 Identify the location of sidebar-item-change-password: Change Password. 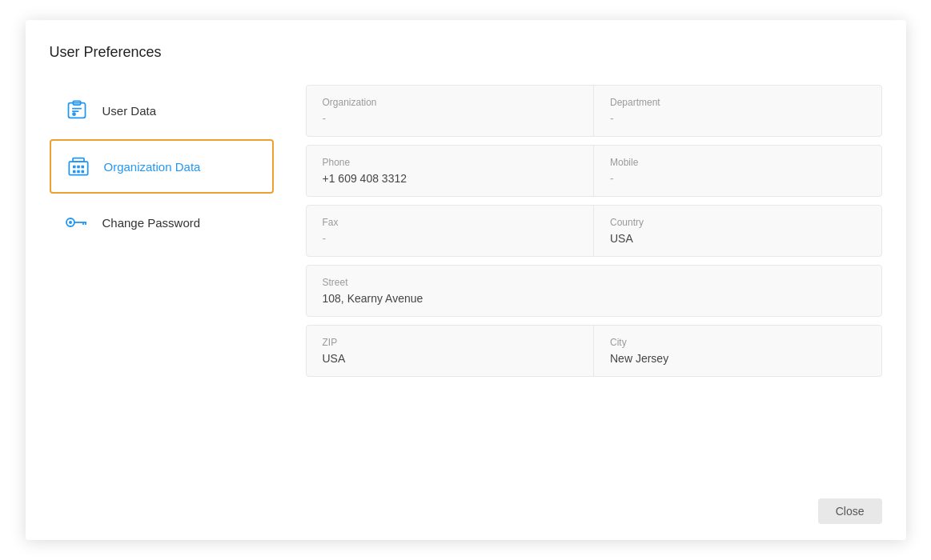
(162, 222).